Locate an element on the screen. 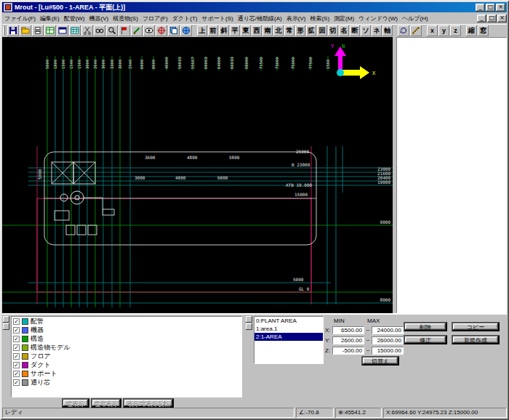 This screenshot has height=420, width=509. menu-item: ファイル(F) is located at coordinates (20, 19).